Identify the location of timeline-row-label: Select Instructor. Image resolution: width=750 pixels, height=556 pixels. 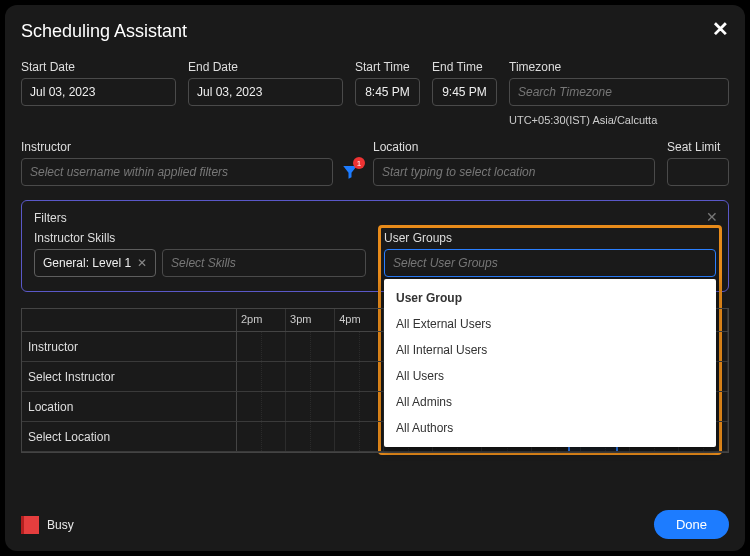
(130, 376).